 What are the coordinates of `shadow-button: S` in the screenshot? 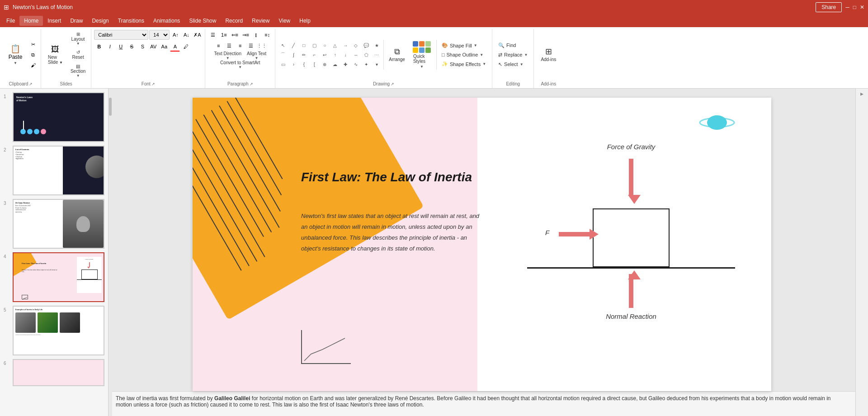 It's located at (142, 47).